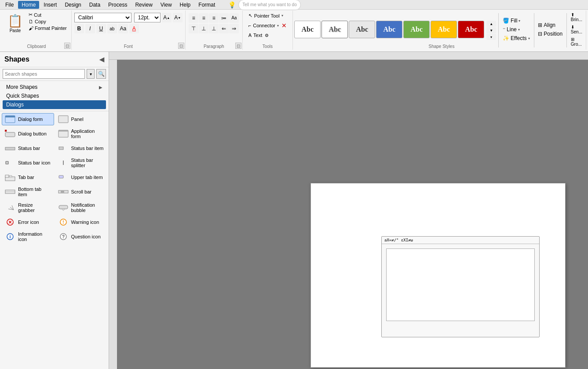  Describe the element at coordinates (28, 237) in the screenshot. I see `shape-information-icon: i Information icon` at that location.